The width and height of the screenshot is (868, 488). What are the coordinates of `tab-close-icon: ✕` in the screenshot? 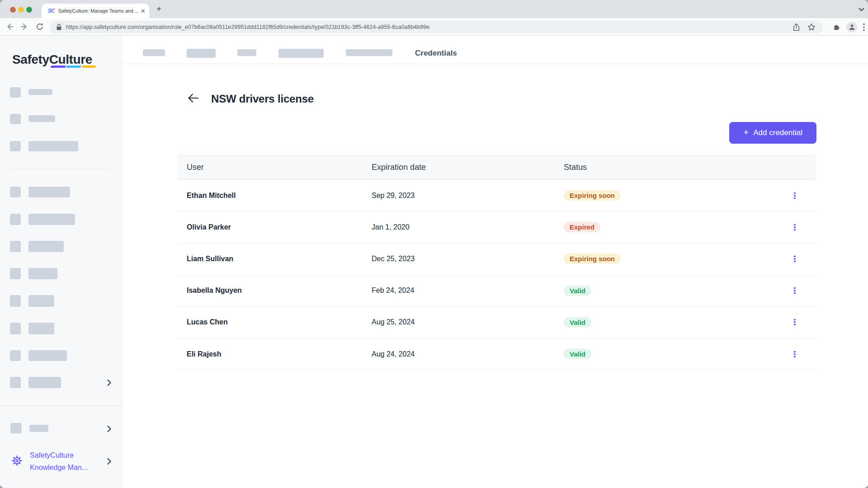 It's located at (143, 11).